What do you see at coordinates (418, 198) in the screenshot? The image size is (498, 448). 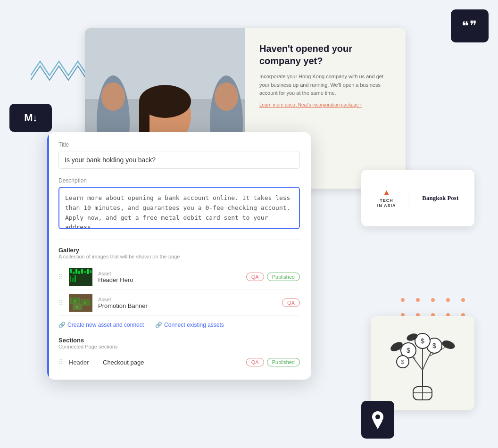 I see `media-logos-card: ▲ TECH IN ASIA Bangkok Post` at bounding box center [418, 198].